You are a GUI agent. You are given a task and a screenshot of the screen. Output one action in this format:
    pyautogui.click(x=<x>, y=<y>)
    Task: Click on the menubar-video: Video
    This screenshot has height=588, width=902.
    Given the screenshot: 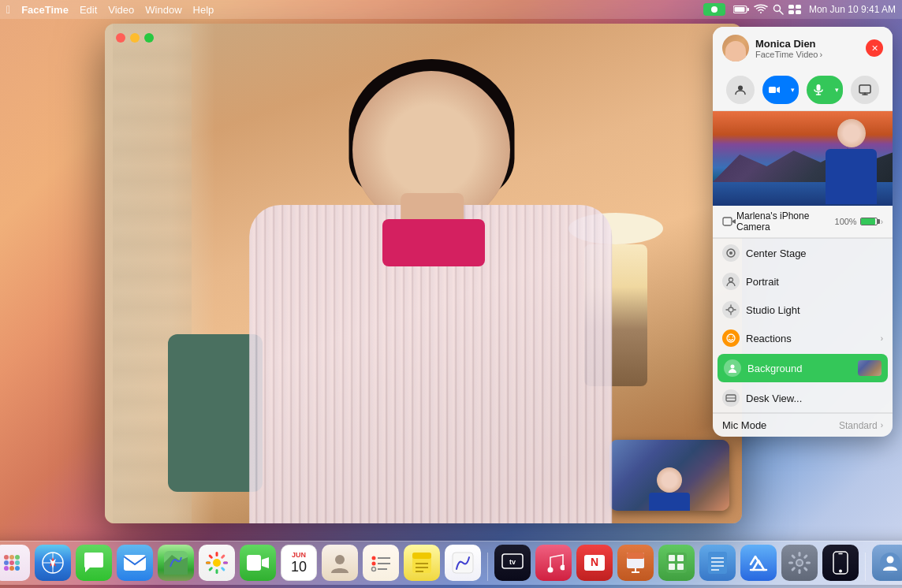 What is the action you would take?
    pyautogui.click(x=121, y=9)
    